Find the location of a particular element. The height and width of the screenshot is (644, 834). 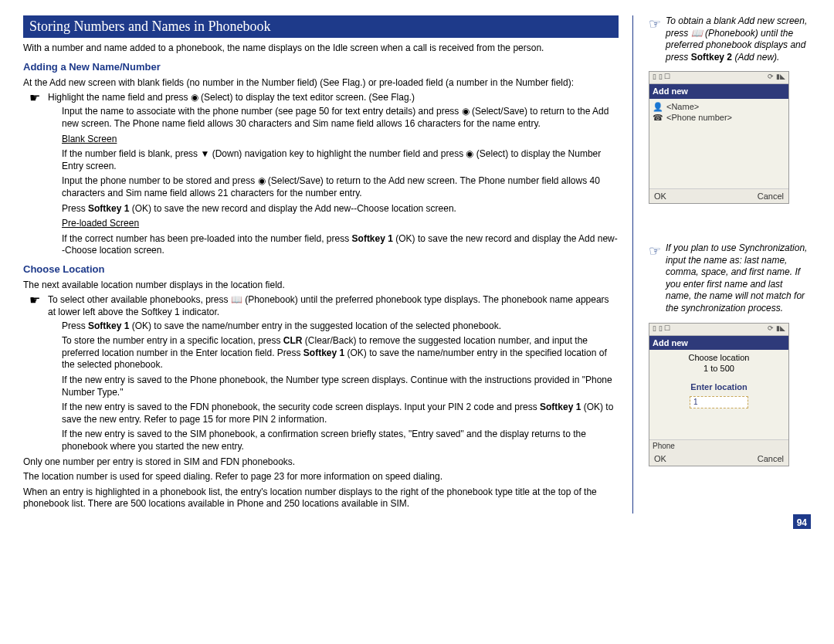

phone-icon: ☎ is located at coordinates (658, 117).